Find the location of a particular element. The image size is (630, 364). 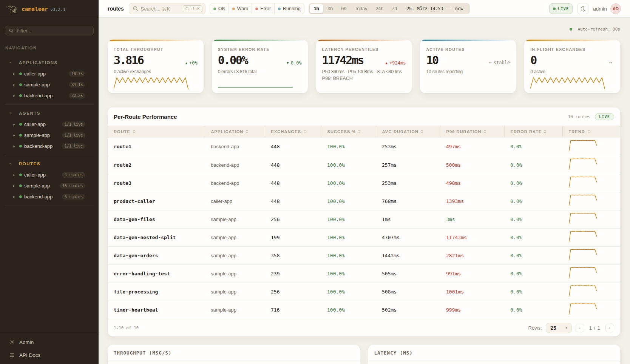

time-range-3h: 3h is located at coordinates (330, 9).